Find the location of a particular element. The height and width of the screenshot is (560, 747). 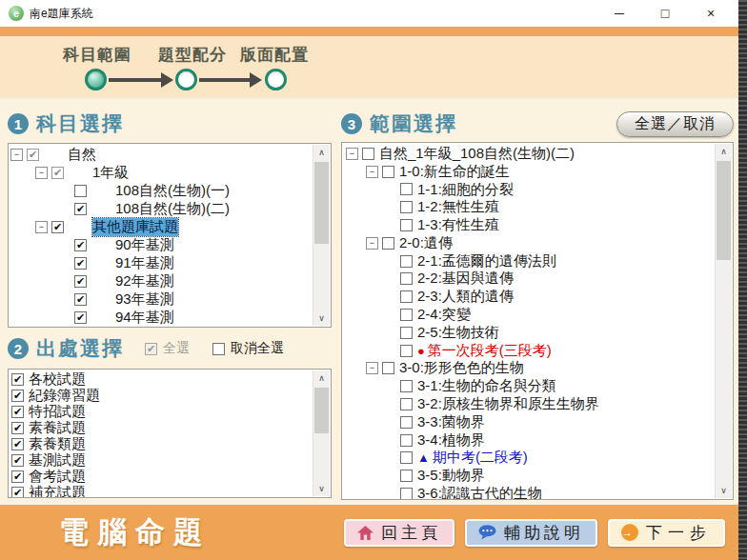

subject-tree-item: −✔自然 is located at coordinates (160, 154).